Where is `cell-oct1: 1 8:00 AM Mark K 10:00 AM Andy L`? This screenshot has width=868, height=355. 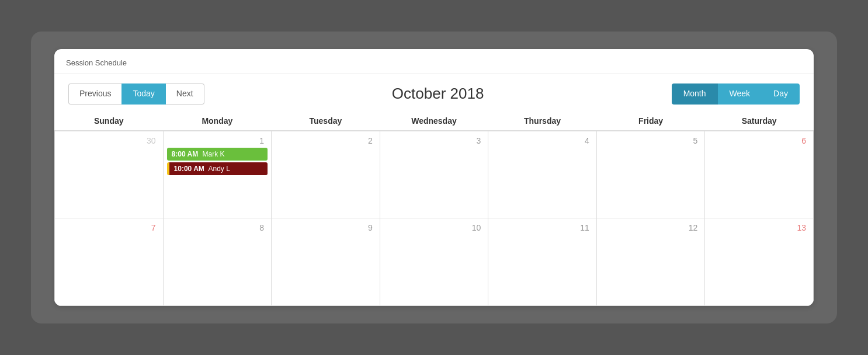
cell-oct1: 1 8:00 AM Mark K 10:00 AM Andy L is located at coordinates (217, 175).